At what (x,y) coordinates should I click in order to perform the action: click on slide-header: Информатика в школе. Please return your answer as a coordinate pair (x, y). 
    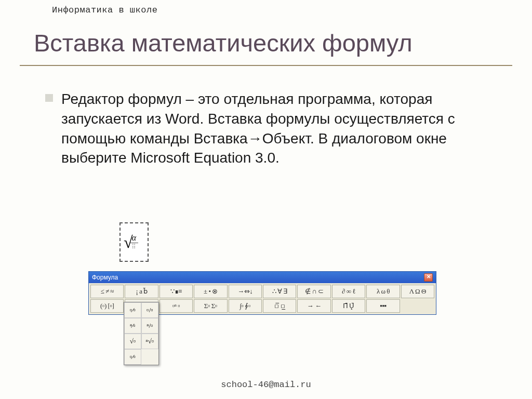
    Looking at the image, I should click on (105, 10).